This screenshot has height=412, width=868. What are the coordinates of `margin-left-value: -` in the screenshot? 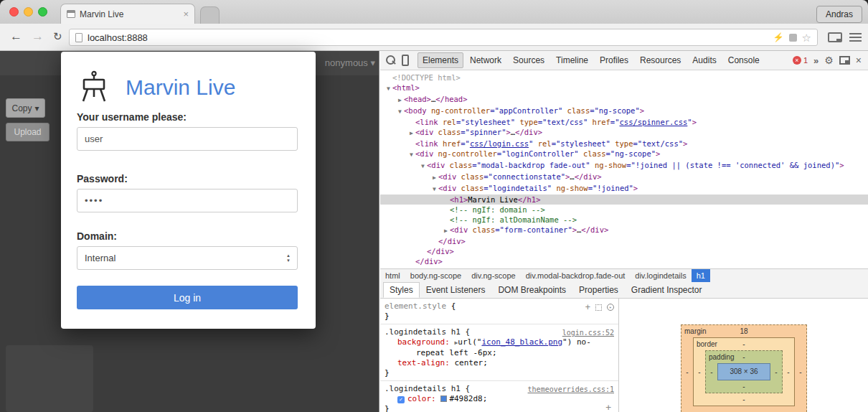 It's located at (687, 372).